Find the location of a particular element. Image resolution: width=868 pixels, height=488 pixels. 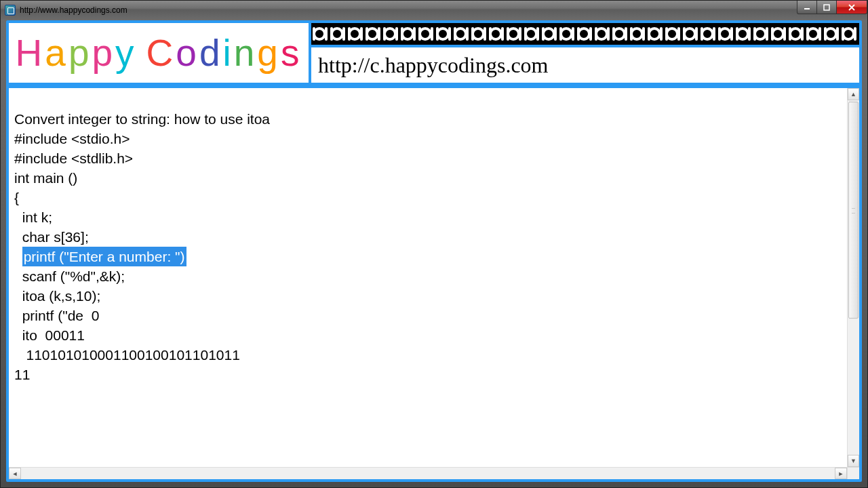

scroll-thumb is located at coordinates (853, 210).